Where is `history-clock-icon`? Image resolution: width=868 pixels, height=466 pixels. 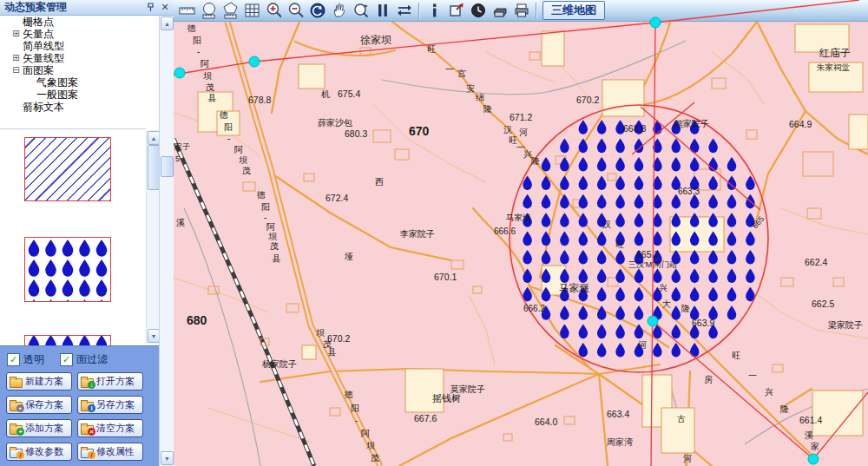
history-clock-icon is located at coordinates (477, 10).